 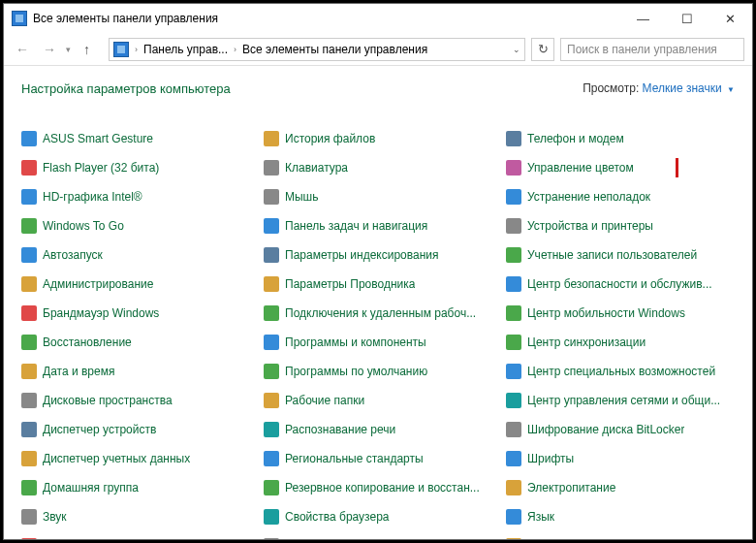 I want to click on item-label: Учетные записи пользователей, so click(x=613, y=255).